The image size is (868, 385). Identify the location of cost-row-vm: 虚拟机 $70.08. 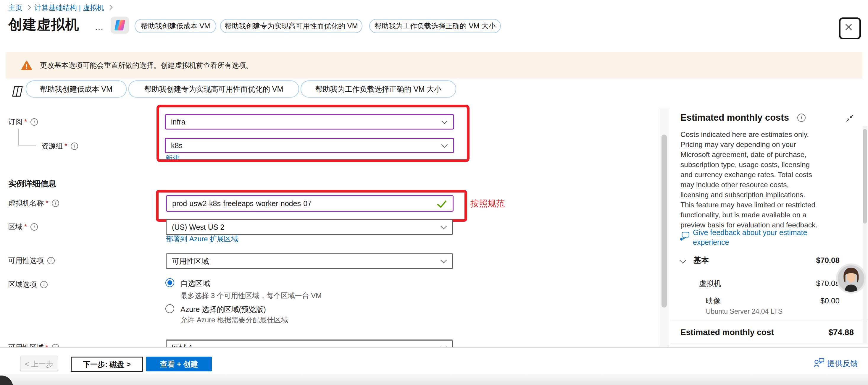
(769, 283).